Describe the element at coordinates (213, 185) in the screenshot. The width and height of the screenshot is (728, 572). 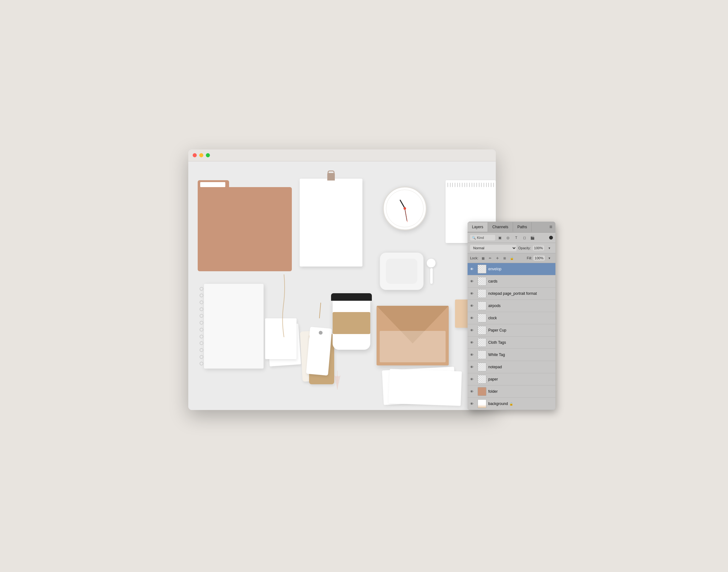
I see `folder-label` at that location.